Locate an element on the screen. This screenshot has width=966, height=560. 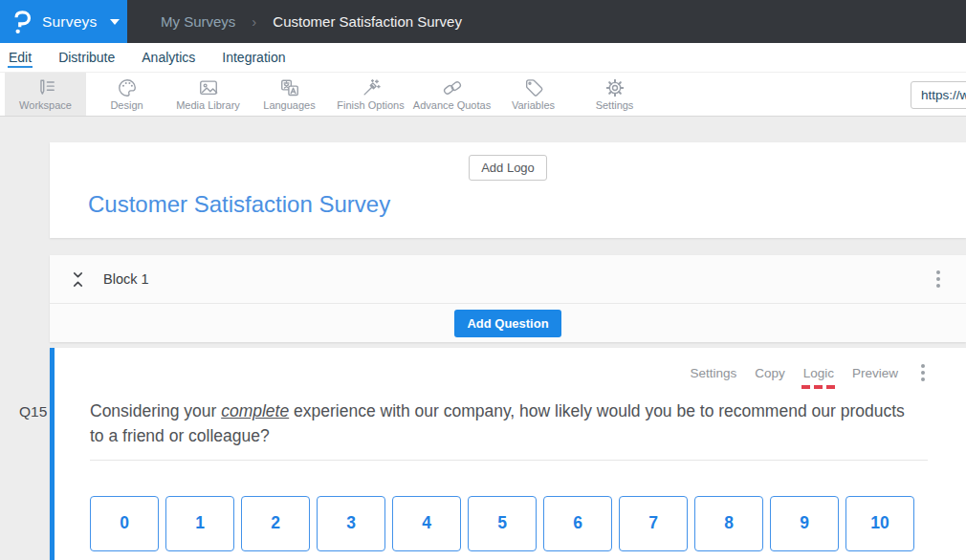
chain-links-icon is located at coordinates (452, 88).